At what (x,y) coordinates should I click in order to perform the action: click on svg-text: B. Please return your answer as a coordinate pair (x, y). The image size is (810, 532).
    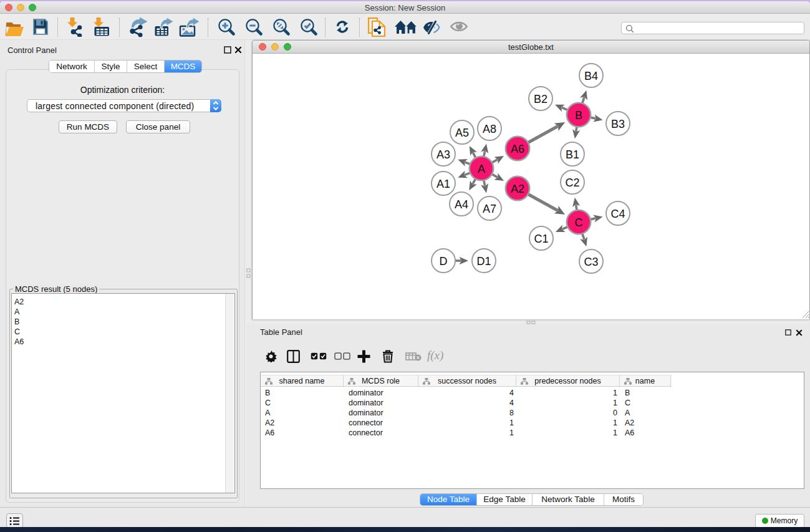
    Looking at the image, I should click on (579, 115).